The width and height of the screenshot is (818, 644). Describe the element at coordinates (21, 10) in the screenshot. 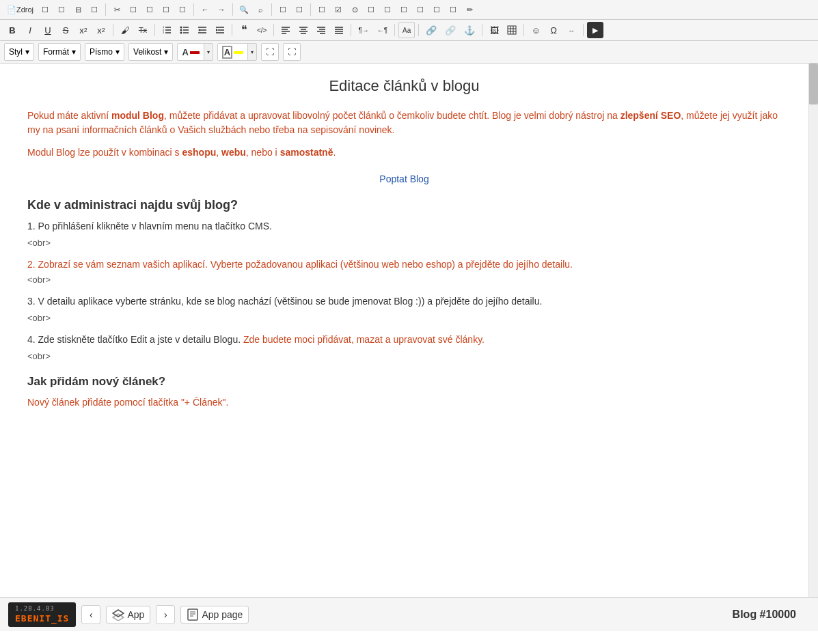

I see `source-button: 📄 Zdroj` at that location.